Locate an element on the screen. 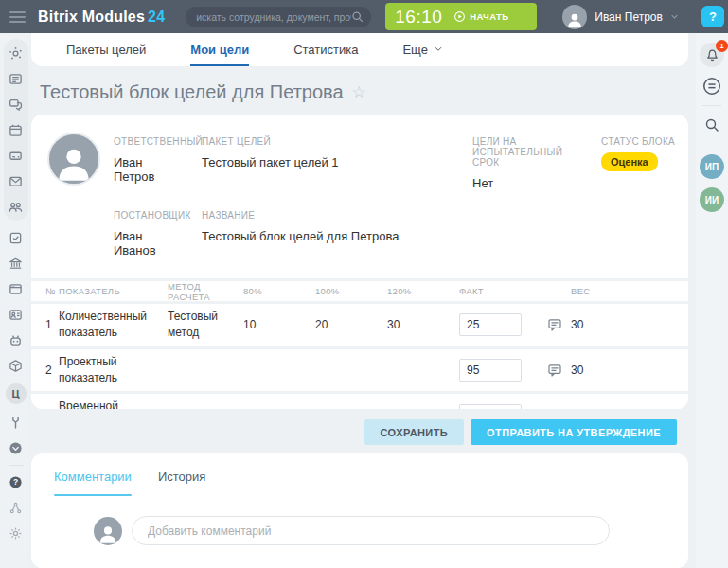 The image size is (728, 568). app-logo: Bitrix Modules24 is located at coordinates (101, 17).